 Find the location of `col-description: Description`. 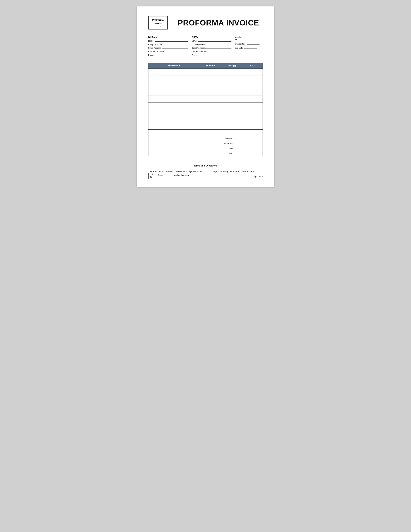

col-description: Description is located at coordinates (174, 66).